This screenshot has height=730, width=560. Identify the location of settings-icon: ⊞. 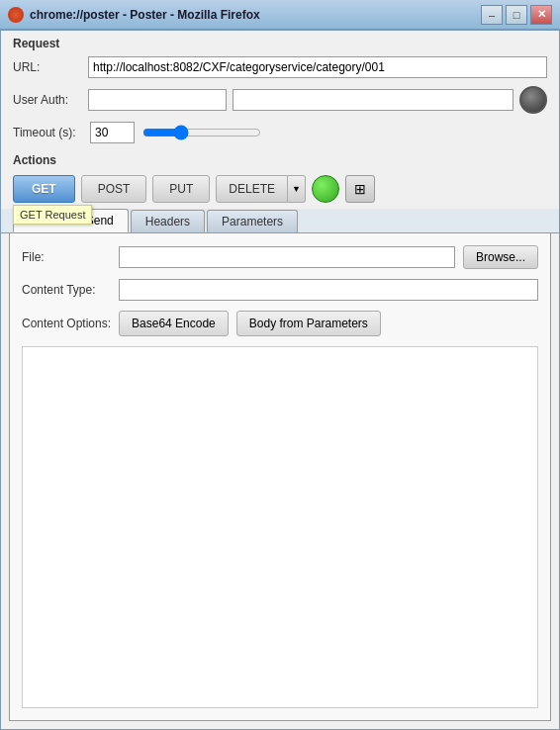
(360, 189).